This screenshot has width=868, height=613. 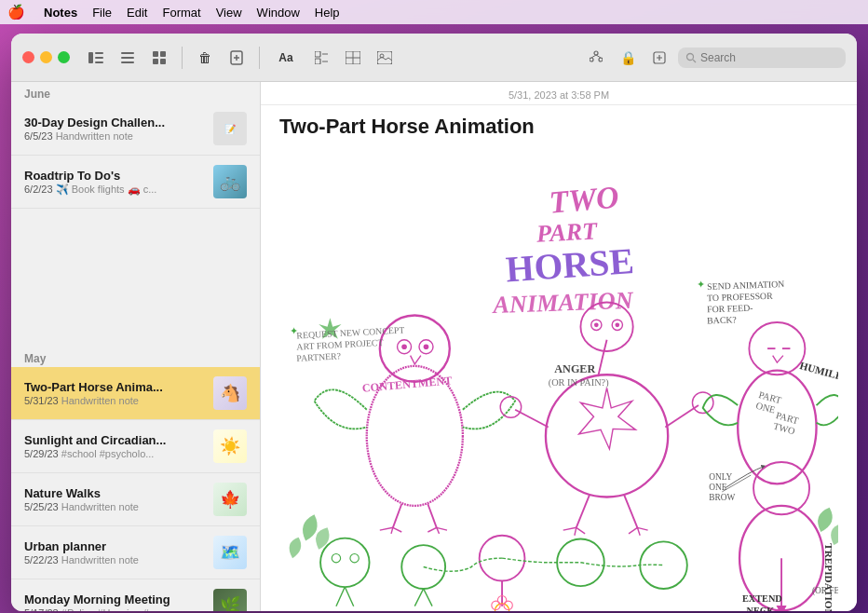 What do you see at coordinates (721, 477) in the screenshot?
I see `svg-text: ONLY` at bounding box center [721, 477].